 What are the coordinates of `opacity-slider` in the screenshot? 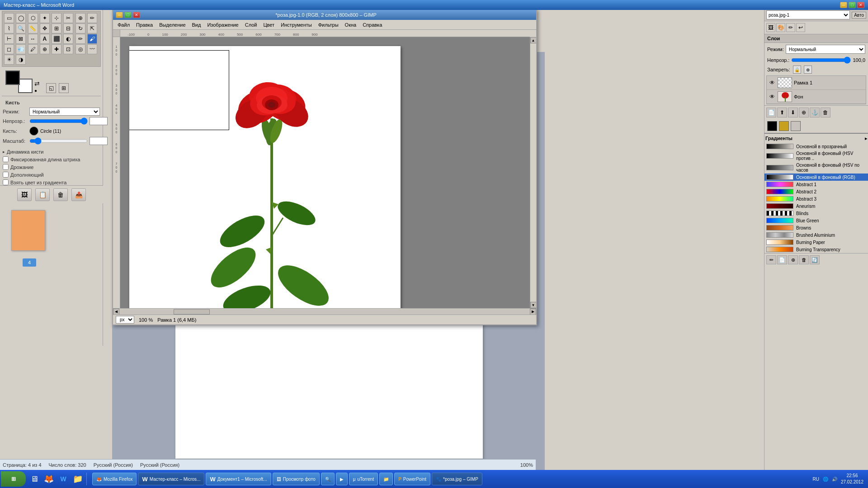 It's located at (59, 121).